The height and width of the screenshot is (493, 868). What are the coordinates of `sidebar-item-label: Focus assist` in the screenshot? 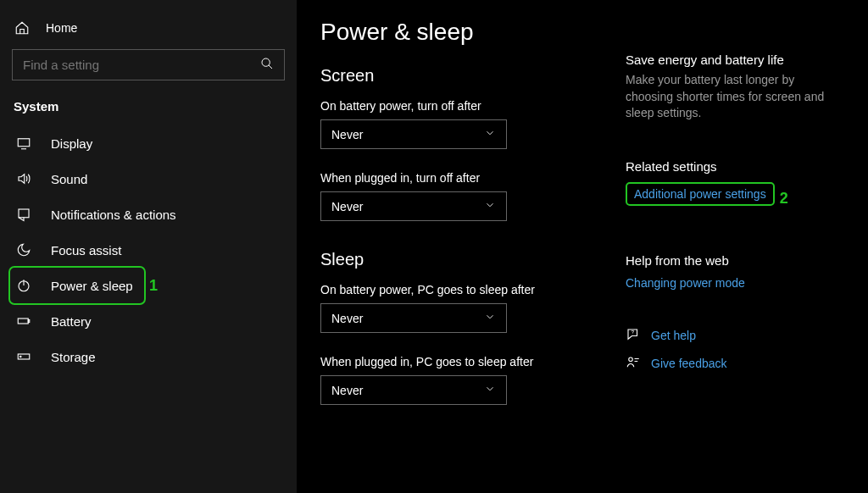 It's located at (86, 251).